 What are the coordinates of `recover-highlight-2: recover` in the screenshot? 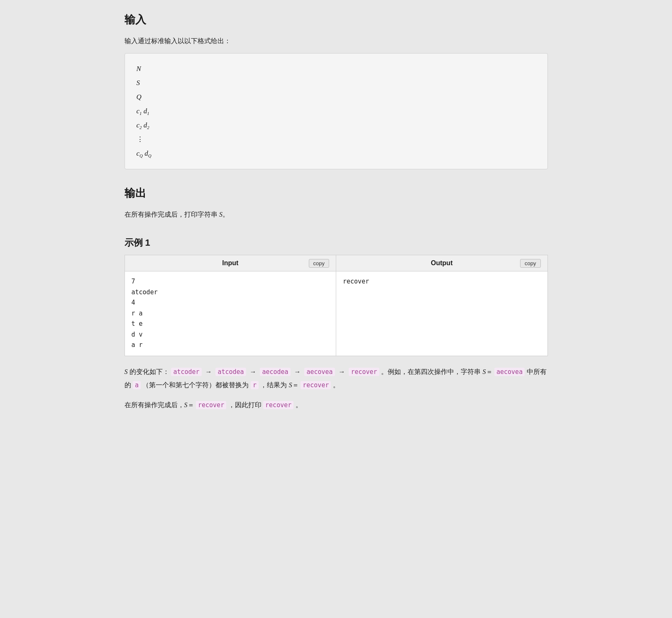 It's located at (211, 405).